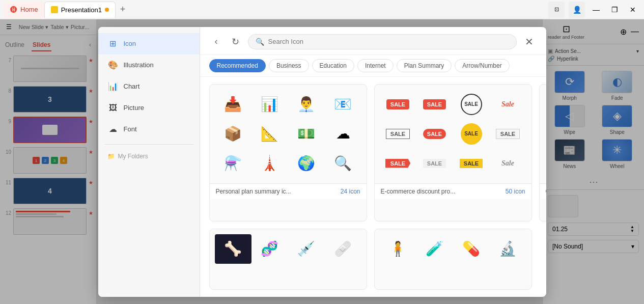 The image size is (644, 304). Describe the element at coordinates (54, 10) in the screenshot. I see `ppt-icon` at that location.